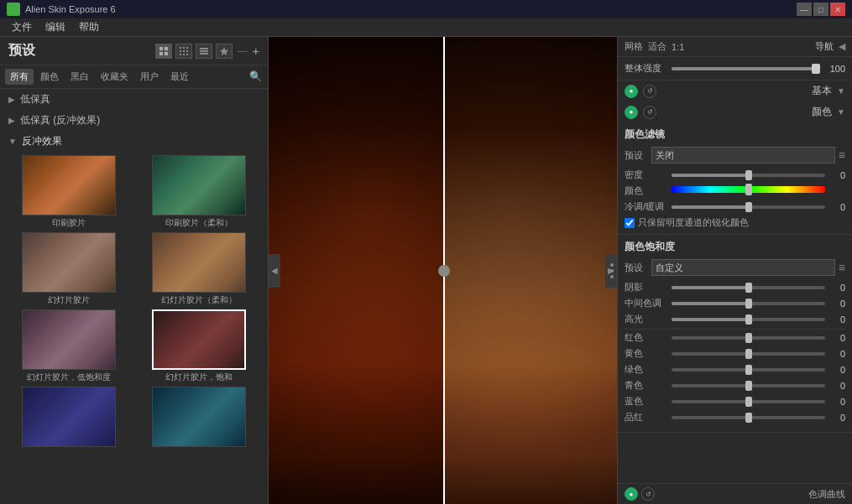  What do you see at coordinates (657, 47) in the screenshot?
I see `view-fit-label: 适合` at bounding box center [657, 47].